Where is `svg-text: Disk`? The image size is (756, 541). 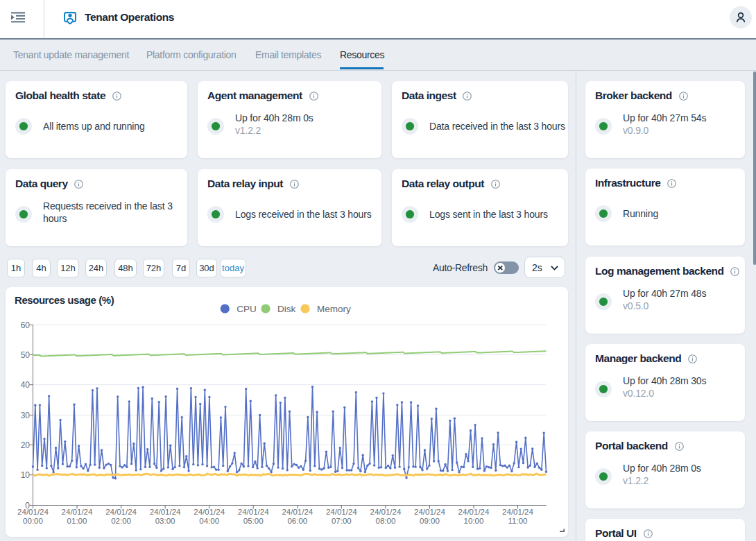 svg-text: Disk is located at coordinates (286, 309).